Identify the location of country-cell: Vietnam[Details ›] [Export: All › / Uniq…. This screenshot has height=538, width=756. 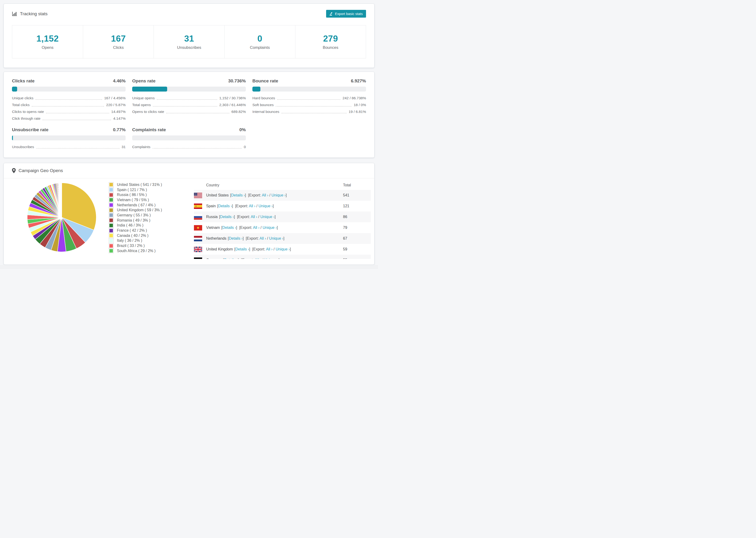
(242, 228).